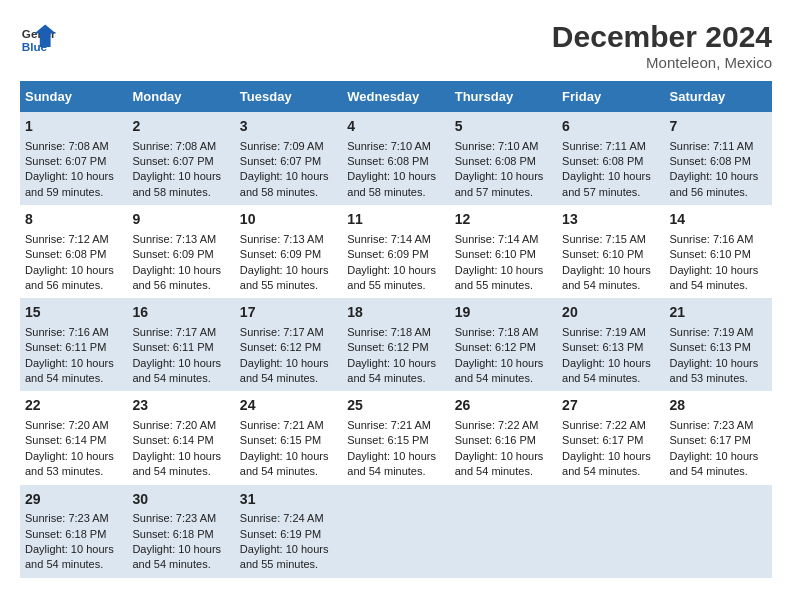 The height and width of the screenshot is (612, 792). I want to click on day-number: 10, so click(288, 220).